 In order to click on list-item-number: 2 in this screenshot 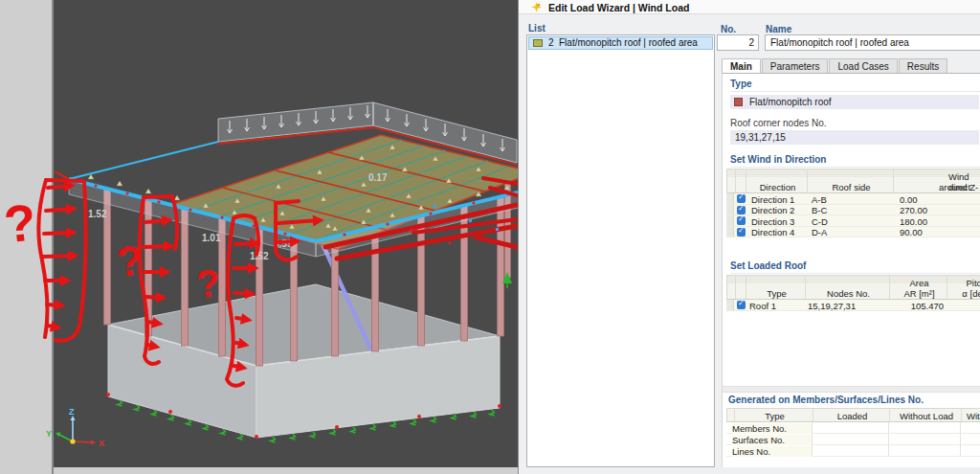, I will do `click(551, 42)`.